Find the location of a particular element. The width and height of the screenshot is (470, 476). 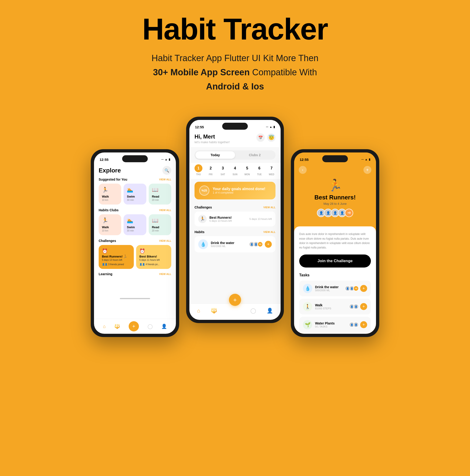

explore-nav-center: 🔱 is located at coordinates (214, 311).